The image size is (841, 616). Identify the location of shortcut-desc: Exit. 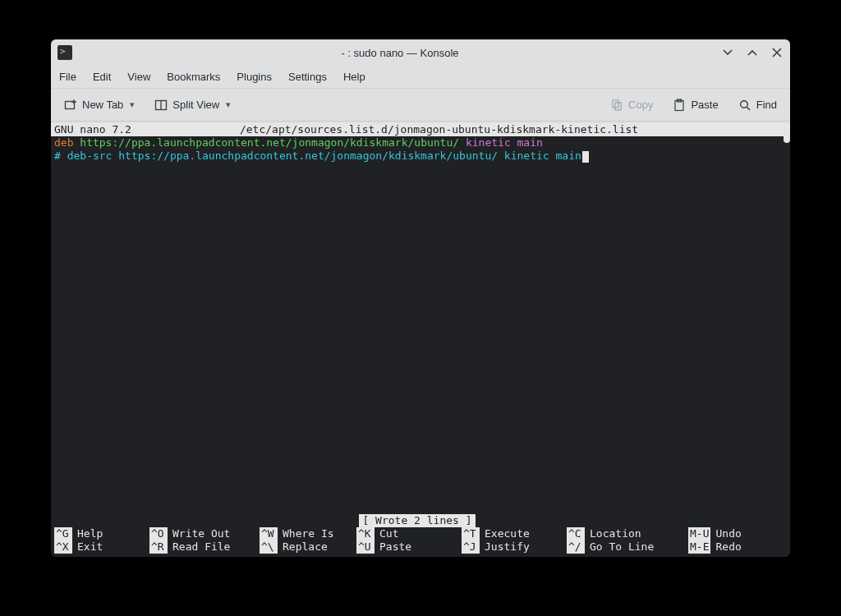
(87, 547).